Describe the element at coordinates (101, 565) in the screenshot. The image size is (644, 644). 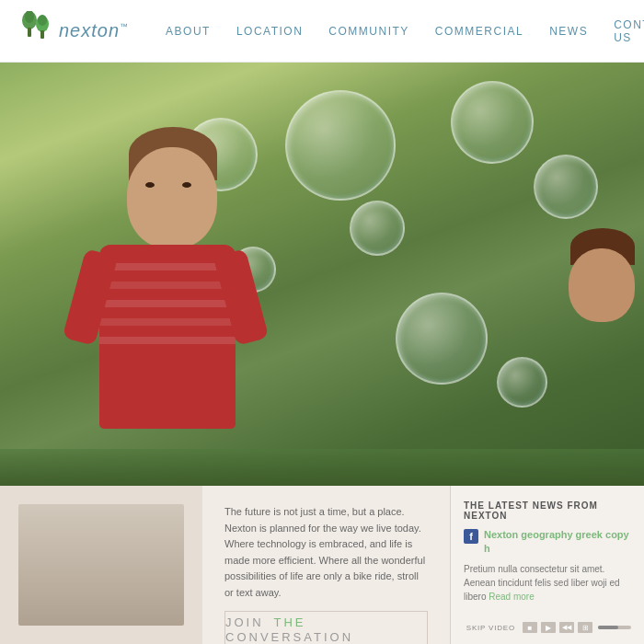
I see `lower-left-image` at that location.